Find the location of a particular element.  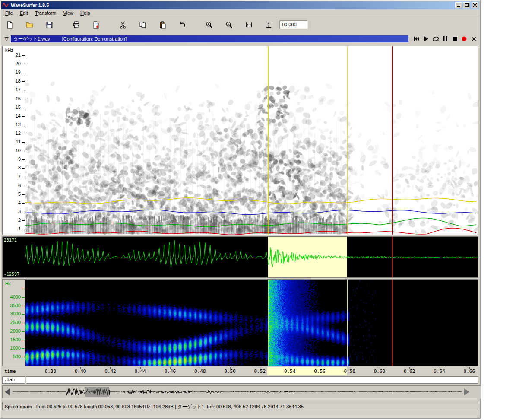

titlebar: WaveSurfer 1.8.5 is located at coordinates (240, 5).